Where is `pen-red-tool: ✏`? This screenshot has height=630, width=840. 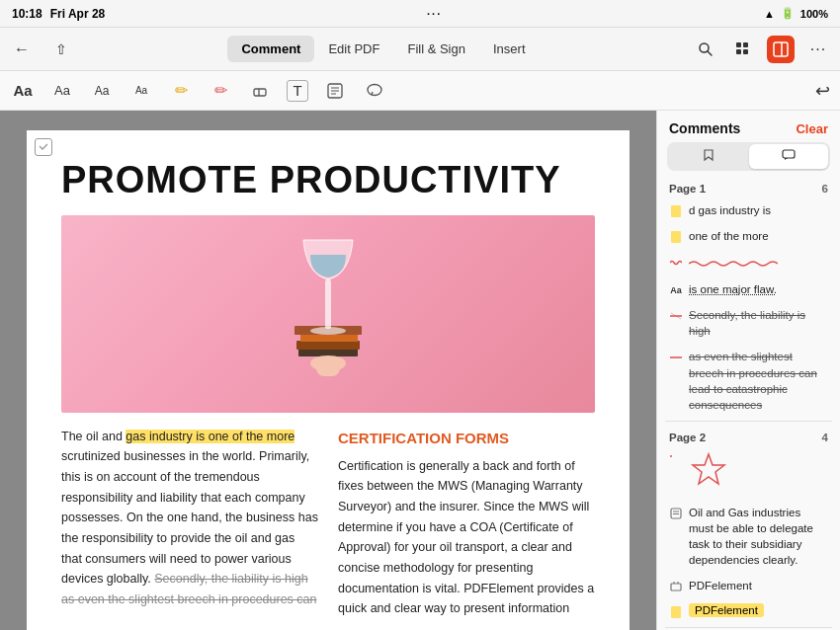 pen-red-tool: ✏ is located at coordinates (220, 91).